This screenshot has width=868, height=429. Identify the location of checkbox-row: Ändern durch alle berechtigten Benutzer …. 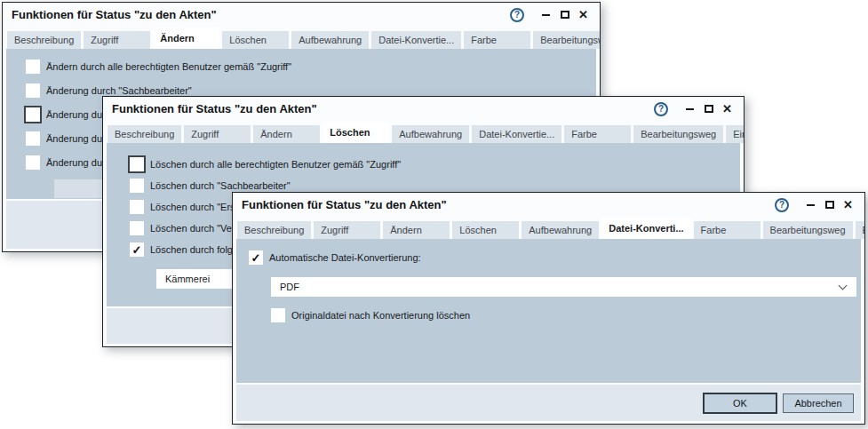
(311, 67).